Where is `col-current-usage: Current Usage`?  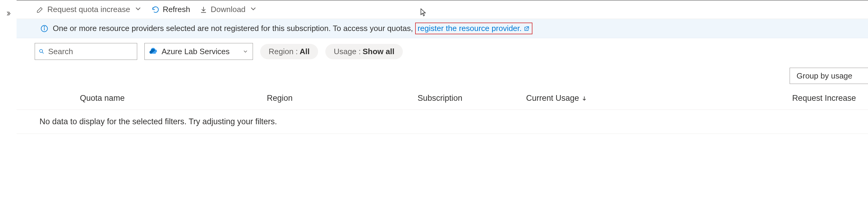 col-current-usage: Current Usage is located at coordinates (649, 98).